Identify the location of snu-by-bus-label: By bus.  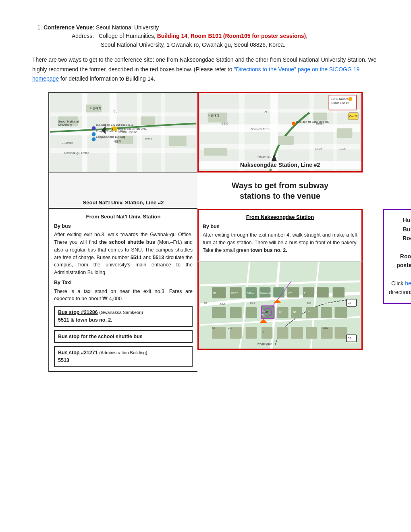
(123, 227).